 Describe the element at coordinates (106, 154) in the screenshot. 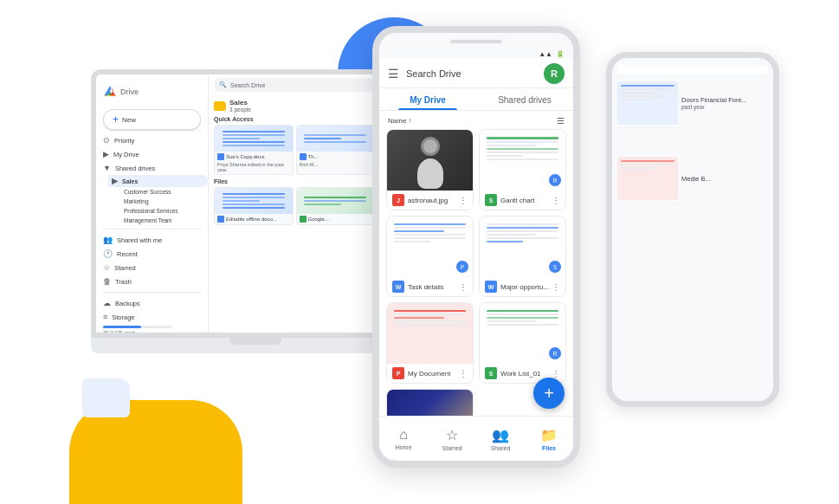

I see `mydrive-icon: ▶` at that location.